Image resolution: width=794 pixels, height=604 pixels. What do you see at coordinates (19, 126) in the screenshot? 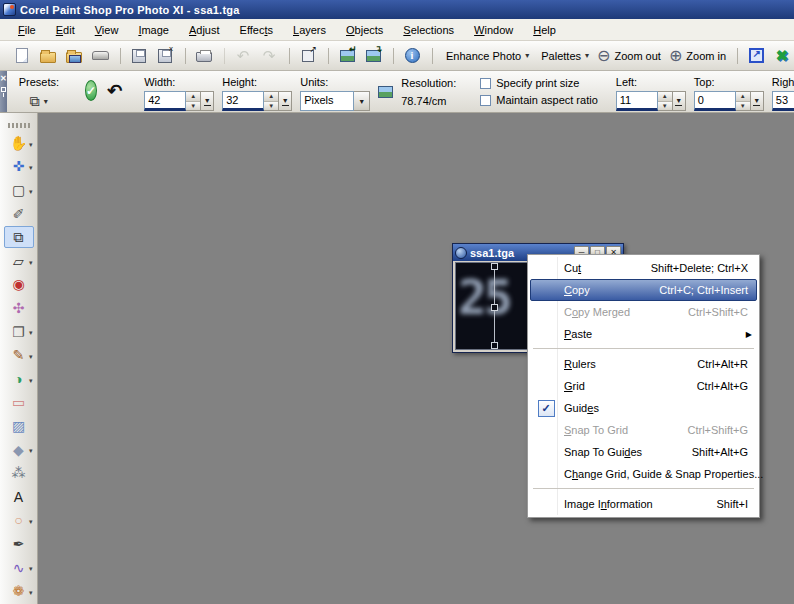
I see `tools-palette-grip` at bounding box center [19, 126].